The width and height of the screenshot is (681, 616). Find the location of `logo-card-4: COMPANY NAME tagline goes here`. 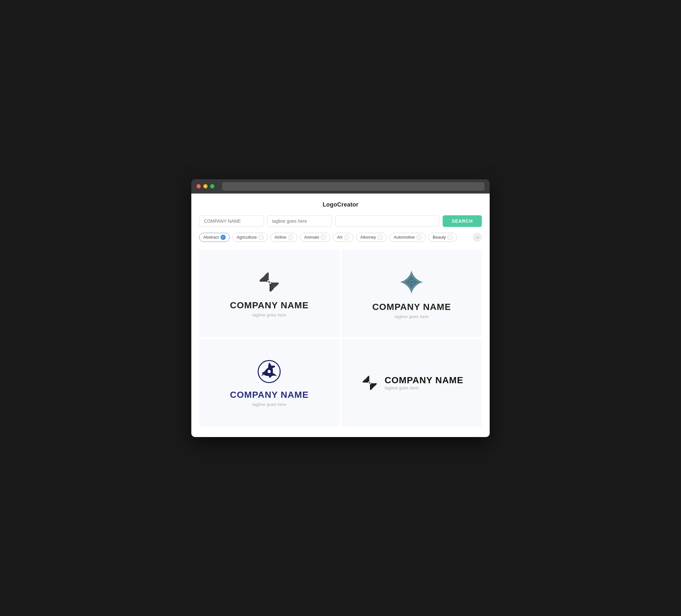

logo-card-4: COMPANY NAME tagline goes here is located at coordinates (412, 383).